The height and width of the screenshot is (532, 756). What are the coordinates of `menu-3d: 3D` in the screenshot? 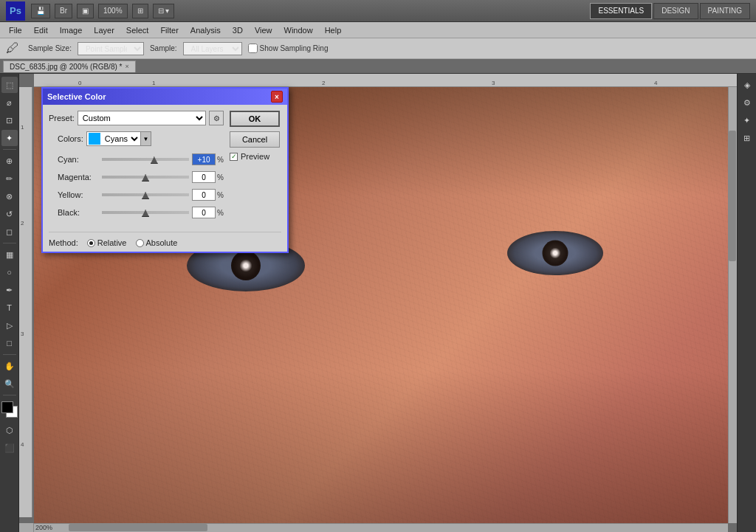 It's located at (238, 30).